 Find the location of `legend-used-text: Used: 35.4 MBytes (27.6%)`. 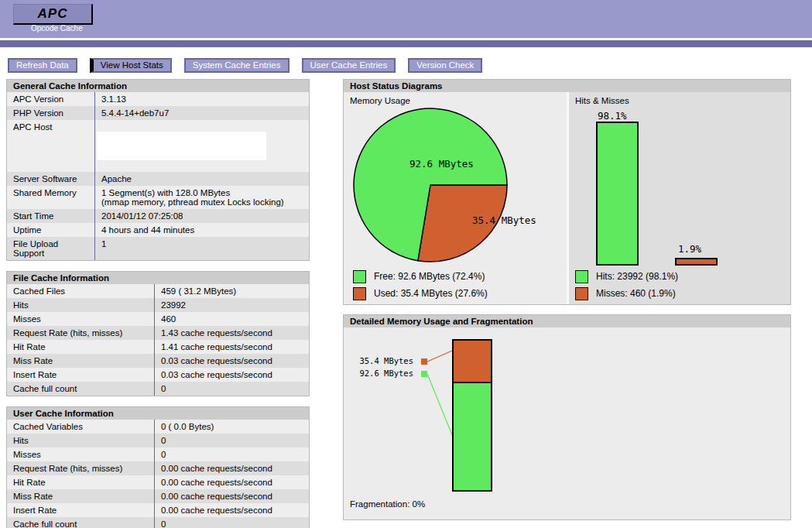

legend-used-text: Used: 35.4 MBytes (27.6%) is located at coordinates (430, 293).